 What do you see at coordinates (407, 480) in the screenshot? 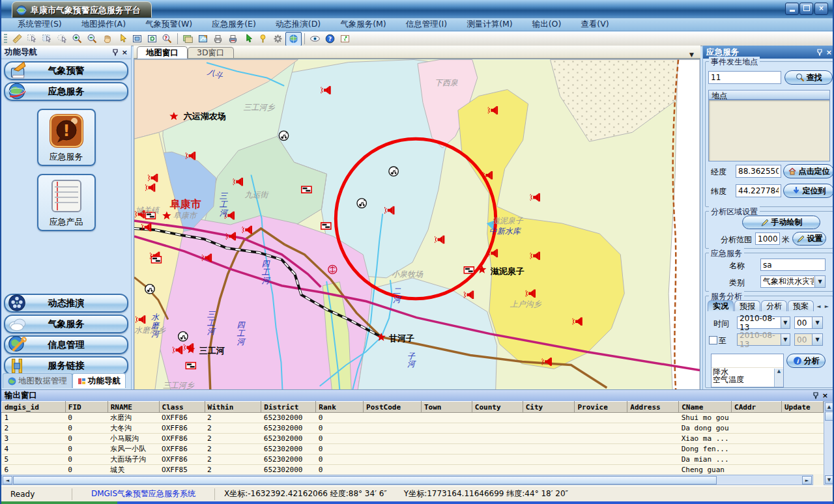
I see `h-scrollbar: ◄ ►` at bounding box center [407, 480].